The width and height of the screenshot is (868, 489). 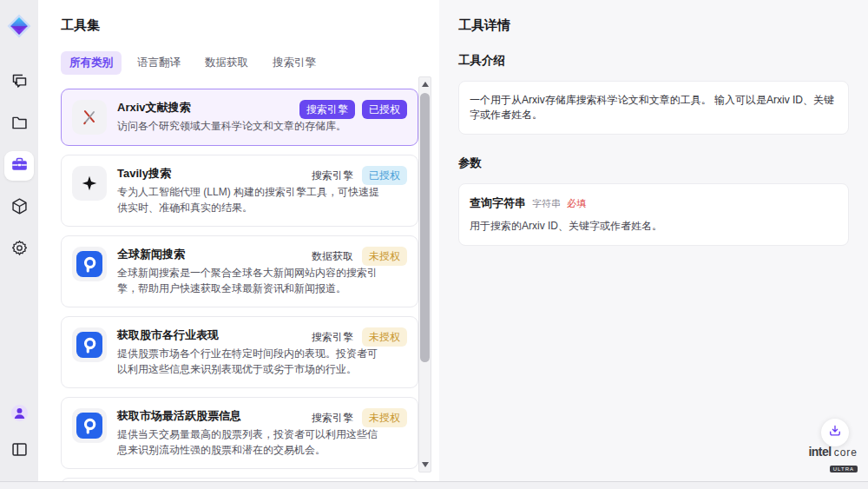 What do you see at coordinates (250, 26) in the screenshot?
I see `page-title: 工具集` at bounding box center [250, 26].